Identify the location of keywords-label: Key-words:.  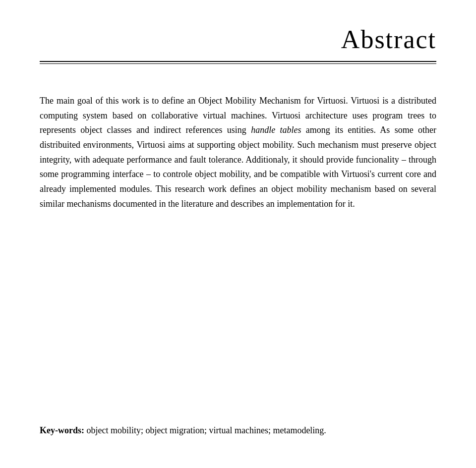
(62, 430).